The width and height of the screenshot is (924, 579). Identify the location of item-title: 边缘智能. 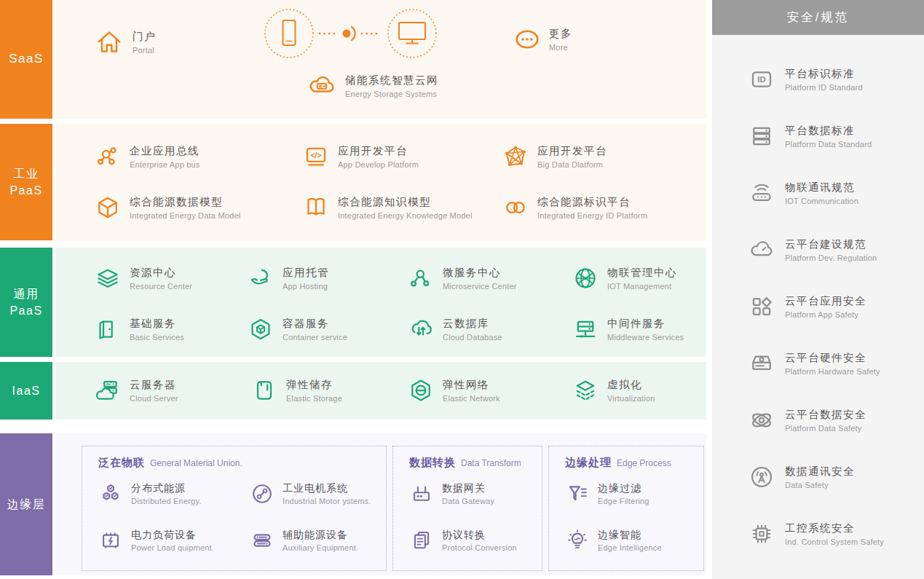
(630, 535).